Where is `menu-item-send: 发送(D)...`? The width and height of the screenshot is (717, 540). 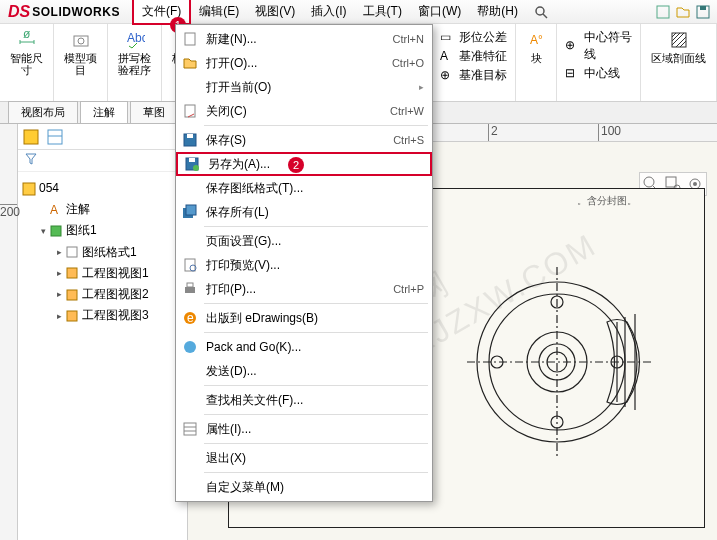
menu-item-send: 发送(D)... is located at coordinates (304, 371).